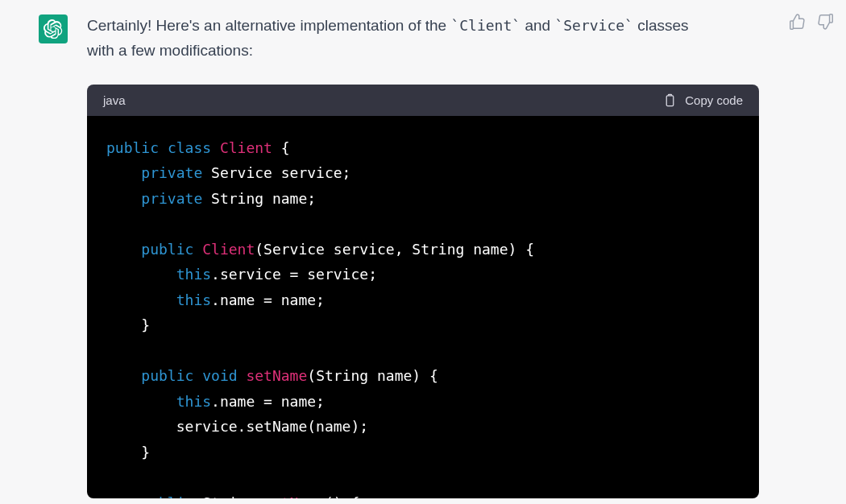 The height and width of the screenshot is (504, 846). What do you see at coordinates (594, 26) in the screenshot?
I see `inline-code: `Service`` at bounding box center [594, 26].